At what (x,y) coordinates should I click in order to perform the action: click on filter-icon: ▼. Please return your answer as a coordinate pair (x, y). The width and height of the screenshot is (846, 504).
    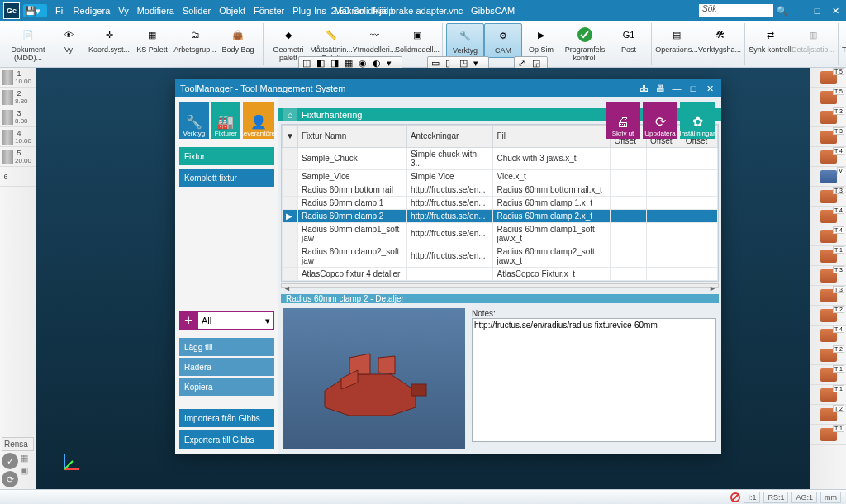
    Looking at the image, I should click on (291, 136).